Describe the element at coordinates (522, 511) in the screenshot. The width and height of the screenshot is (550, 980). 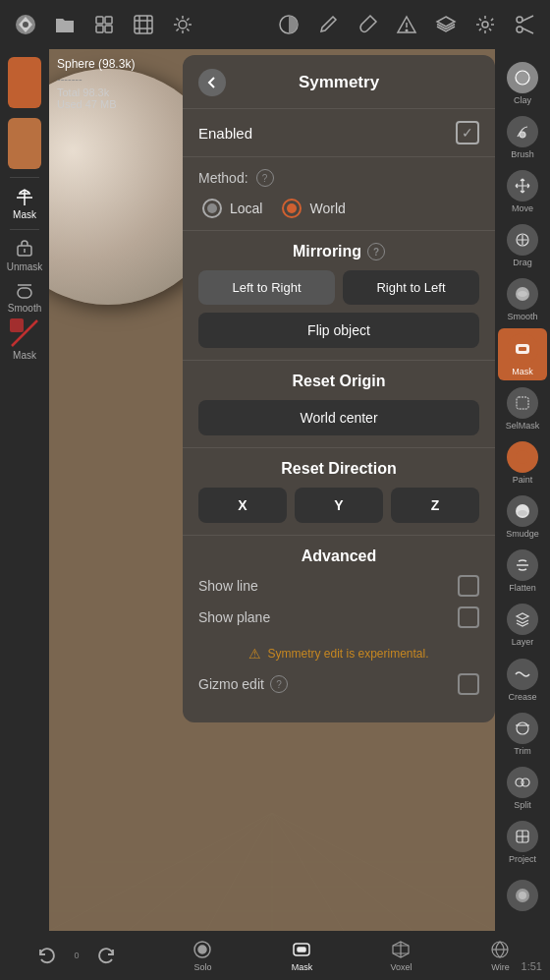
I see `smudge-icon` at that location.